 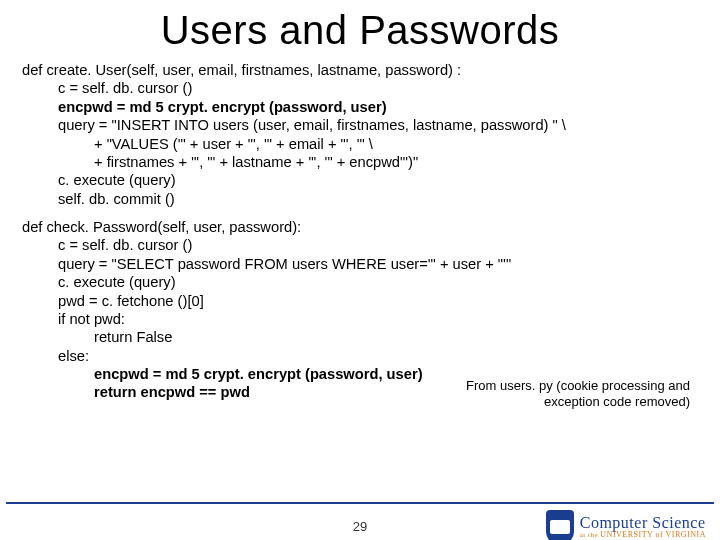 What do you see at coordinates (360, 503) in the screenshot?
I see `footer-divider` at bounding box center [360, 503].